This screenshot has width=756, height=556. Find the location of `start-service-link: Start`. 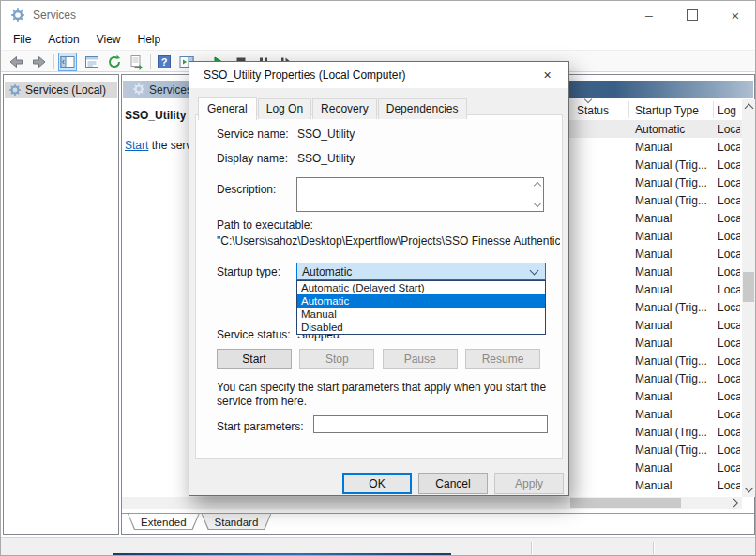

start-service-link: Start is located at coordinates (137, 145).